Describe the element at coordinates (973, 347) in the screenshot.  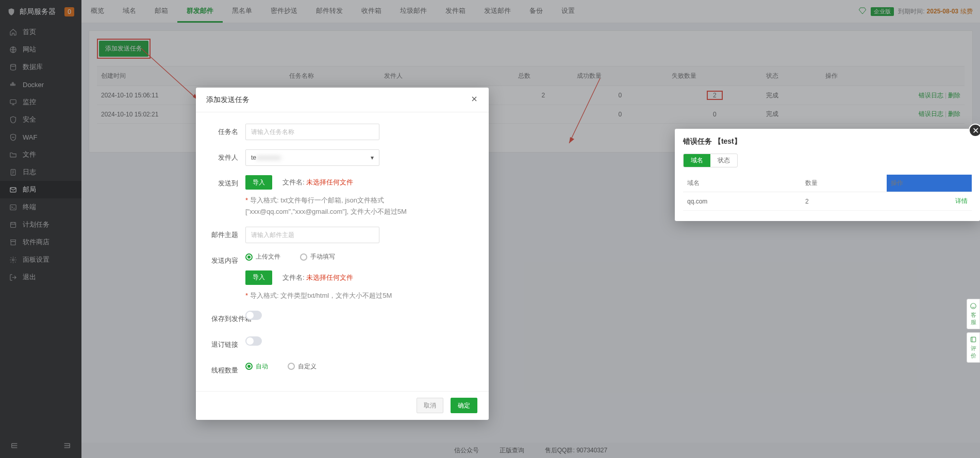
I see `feedback-button: 评价` at that location.